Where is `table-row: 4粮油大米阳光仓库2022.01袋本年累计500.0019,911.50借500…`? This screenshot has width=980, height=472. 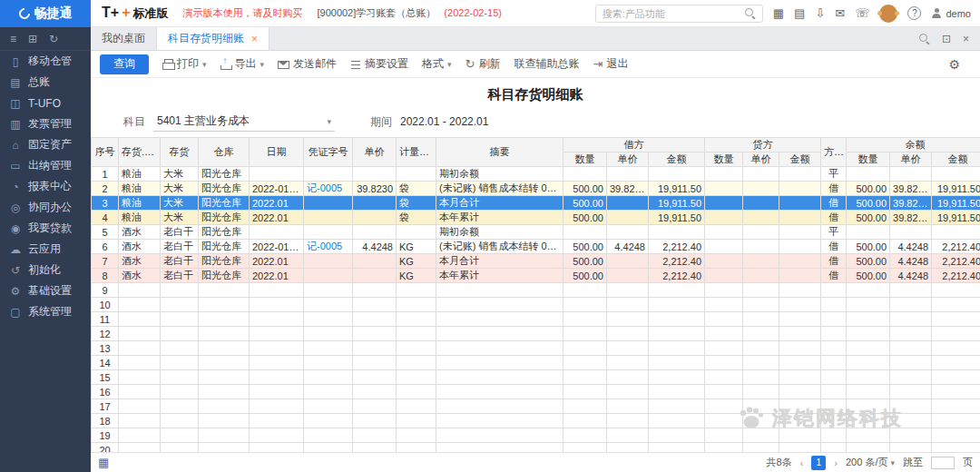 table-row: 4粮油大米阳光仓库2022.01袋本年累计500.0019,911.50借500… is located at coordinates (535, 218).